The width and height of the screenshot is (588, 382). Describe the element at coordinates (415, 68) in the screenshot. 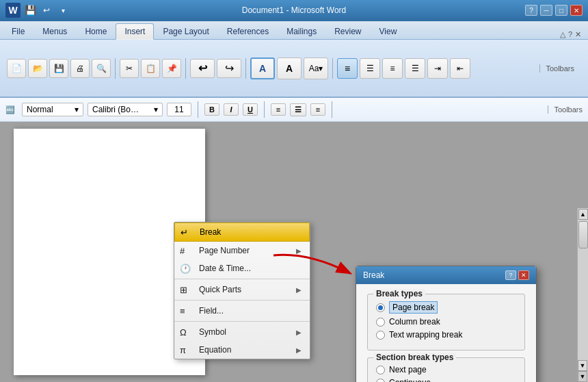

I see `justify-btn: ☰` at that location.